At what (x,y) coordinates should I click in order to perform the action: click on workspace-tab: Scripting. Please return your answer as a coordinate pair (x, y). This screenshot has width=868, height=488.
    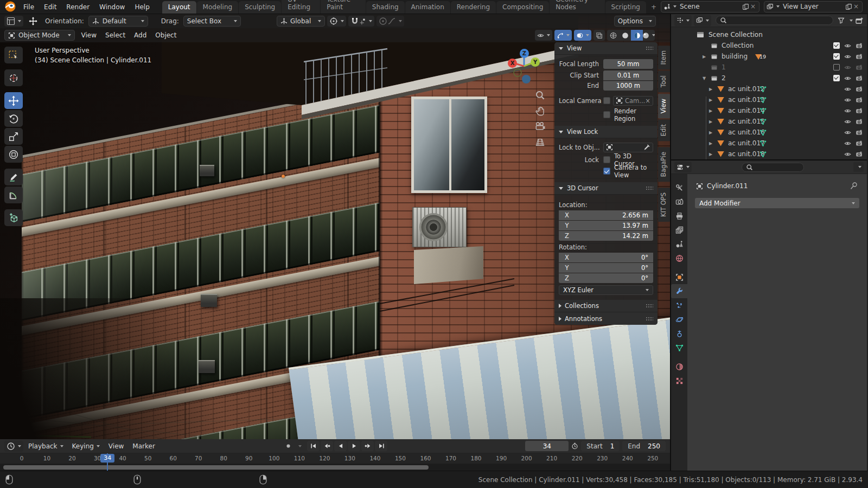
    Looking at the image, I should click on (626, 8).